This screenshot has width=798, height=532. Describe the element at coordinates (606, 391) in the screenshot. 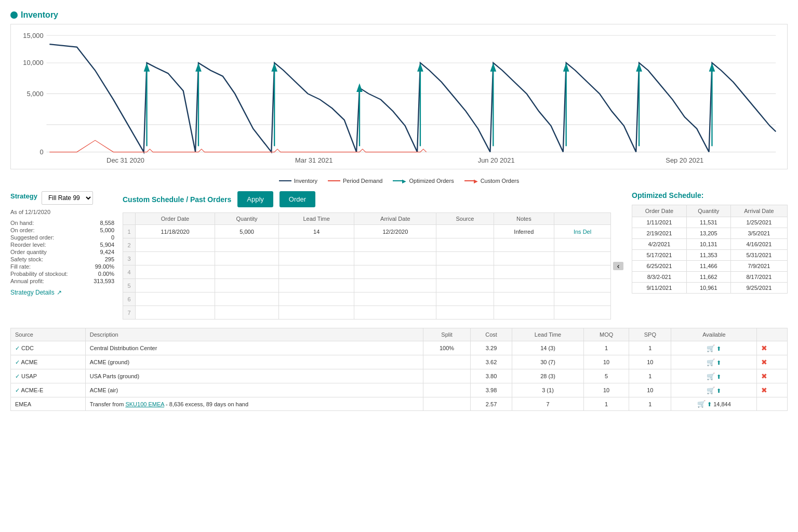

I see `acme-e-moq: 10` at that location.